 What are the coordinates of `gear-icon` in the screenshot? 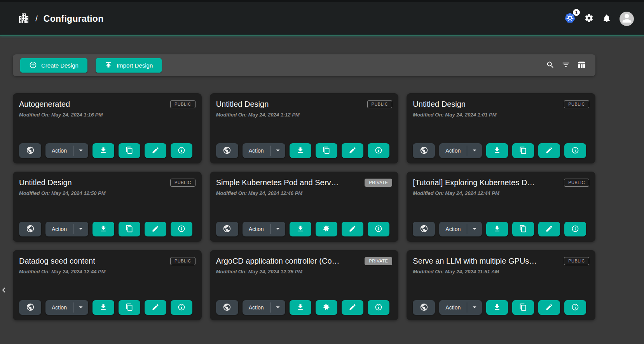 It's located at (589, 19).